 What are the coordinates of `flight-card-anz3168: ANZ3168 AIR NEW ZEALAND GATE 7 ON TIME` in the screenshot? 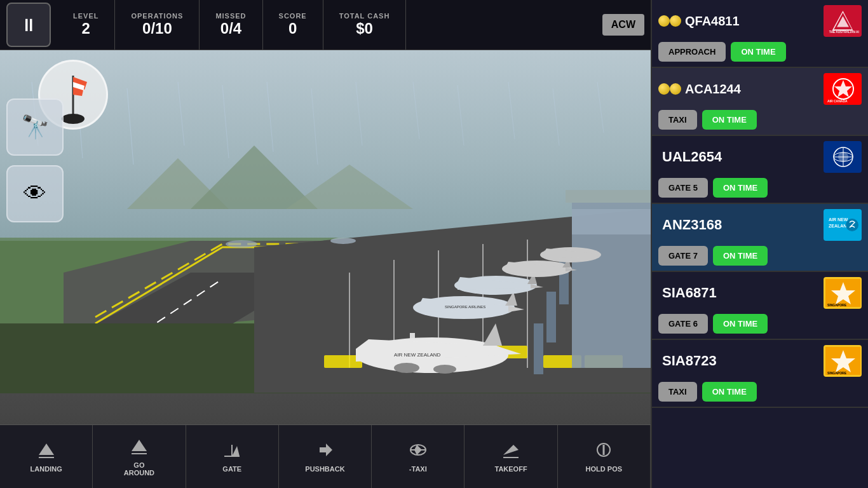 It's located at (760, 238).